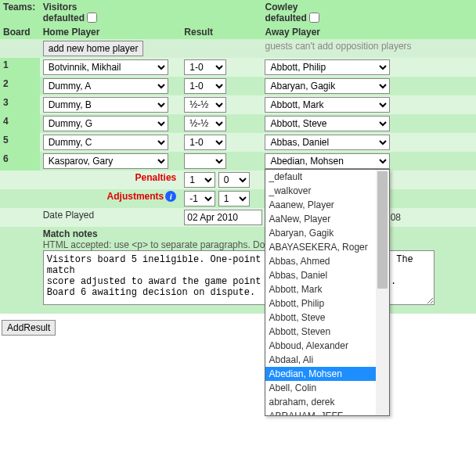 The image size is (476, 456). I want to click on adjust-away-select: 1, so click(234, 199).